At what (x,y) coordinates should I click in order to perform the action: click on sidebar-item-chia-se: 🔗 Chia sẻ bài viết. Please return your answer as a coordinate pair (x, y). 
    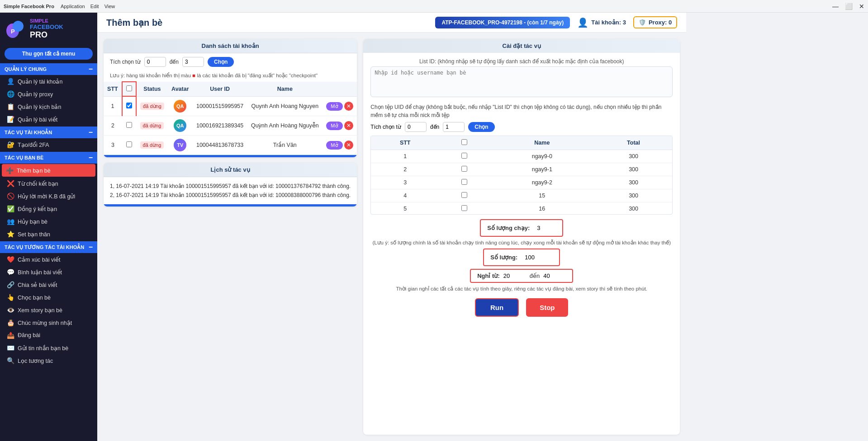
    Looking at the image, I should click on (49, 285).